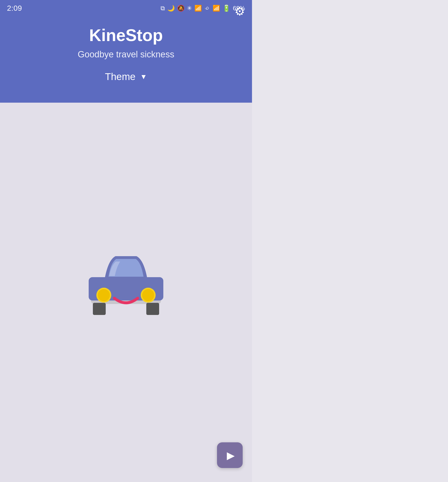  I want to click on network-icon: ꩜, so click(207, 8).